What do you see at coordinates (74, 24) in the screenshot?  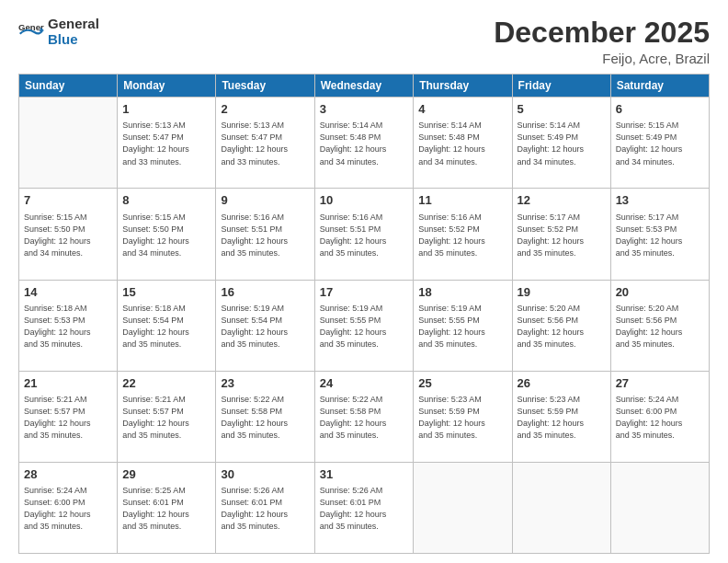 I see `logo-general: General` at bounding box center [74, 24].